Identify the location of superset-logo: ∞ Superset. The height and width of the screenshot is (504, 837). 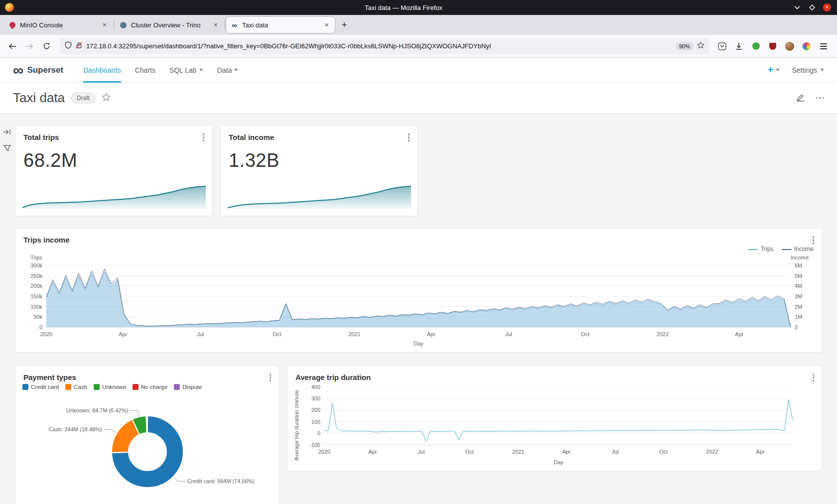
(38, 70).